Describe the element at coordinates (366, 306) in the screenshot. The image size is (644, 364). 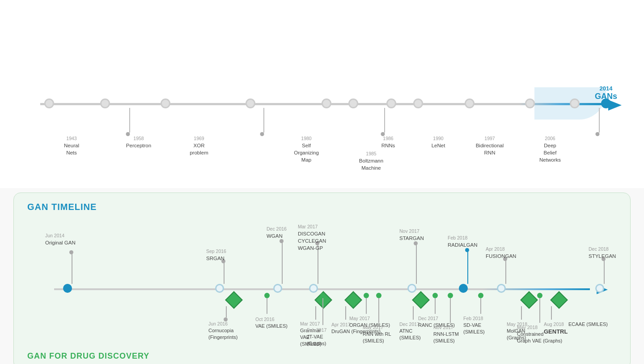
I see `conn-organ` at that location.